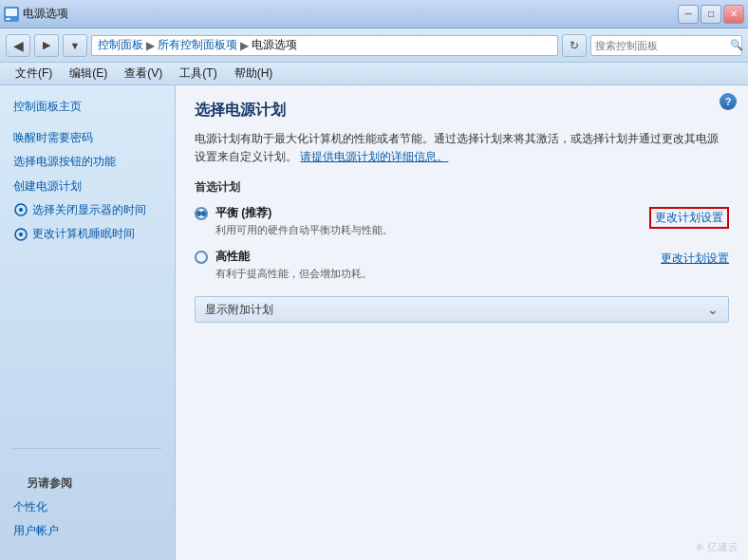 The image size is (748, 560). What do you see at coordinates (21, 234) in the screenshot?
I see `sleep-icon` at bounding box center [21, 234].